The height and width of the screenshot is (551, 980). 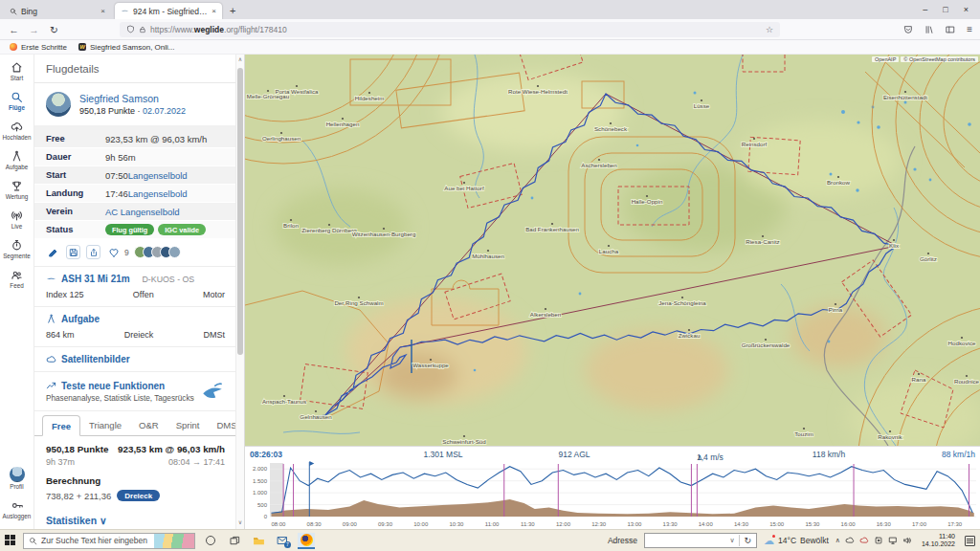 I want to click on map-place-label: Großrückerswalde, so click(x=766, y=344).